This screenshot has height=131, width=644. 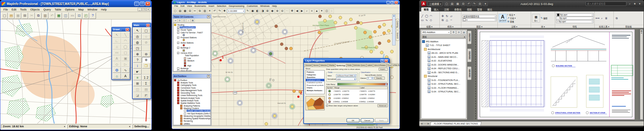 What do you see at coordinates (146, 31) in the screenshot?
I see `main-tool-button: ▢` at bounding box center [146, 31].